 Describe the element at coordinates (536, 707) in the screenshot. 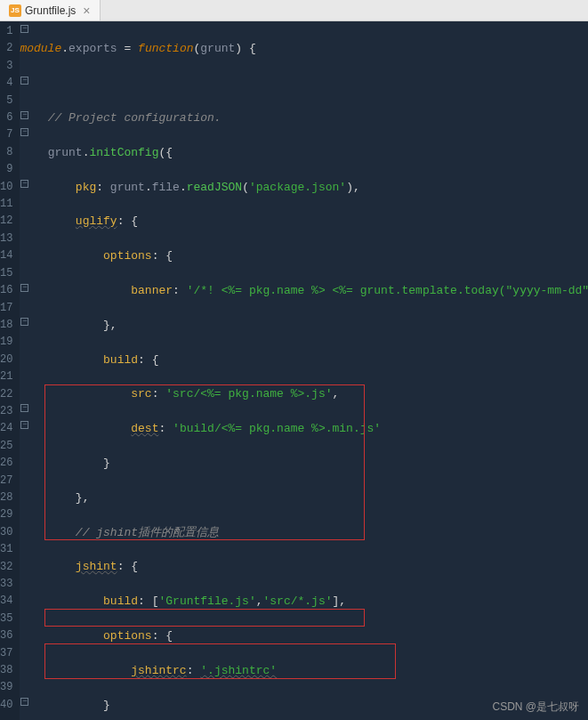

I see `watermark: CSDN @是七叔呀` at that location.